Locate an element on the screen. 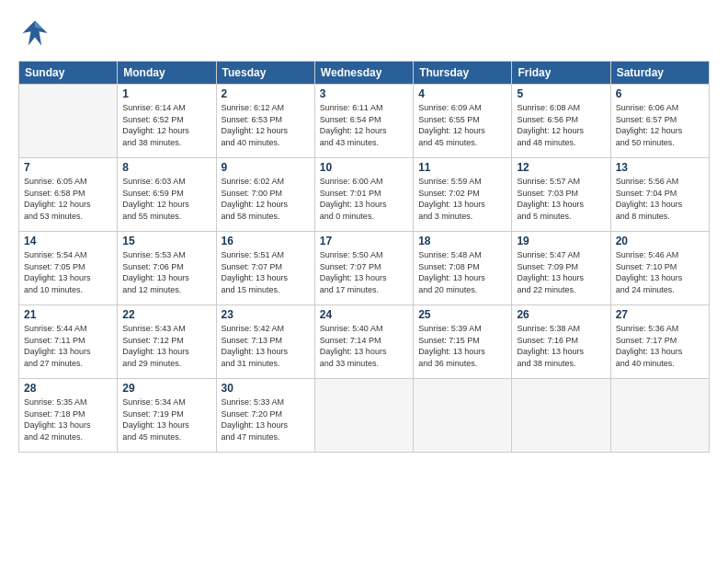  day-info: Sunrise: 5:38 AM Sunset: 7:16 PM Dayligh… is located at coordinates (561, 346).